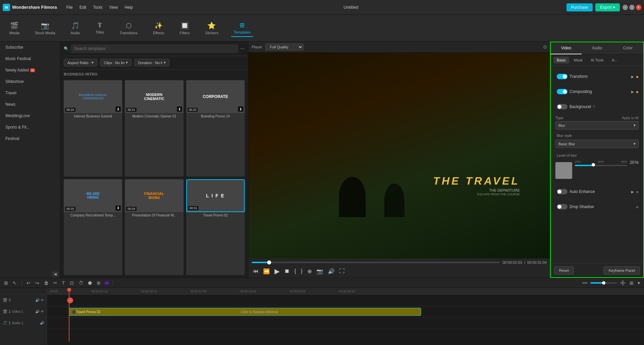  I want to click on blur-level-bar, so click(601, 165).